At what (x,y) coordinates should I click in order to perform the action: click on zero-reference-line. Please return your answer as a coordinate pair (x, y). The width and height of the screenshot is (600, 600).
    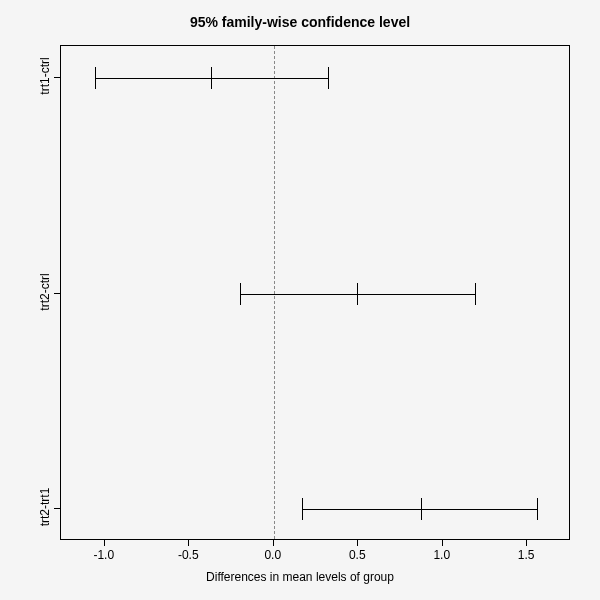
    Looking at the image, I should click on (274, 292).